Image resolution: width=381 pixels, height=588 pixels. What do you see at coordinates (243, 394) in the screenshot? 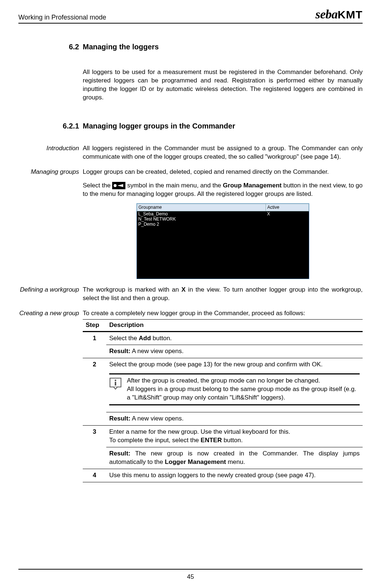
I see `note-line-2: All loggers in a group must belong to th…` at bounding box center [243, 394].